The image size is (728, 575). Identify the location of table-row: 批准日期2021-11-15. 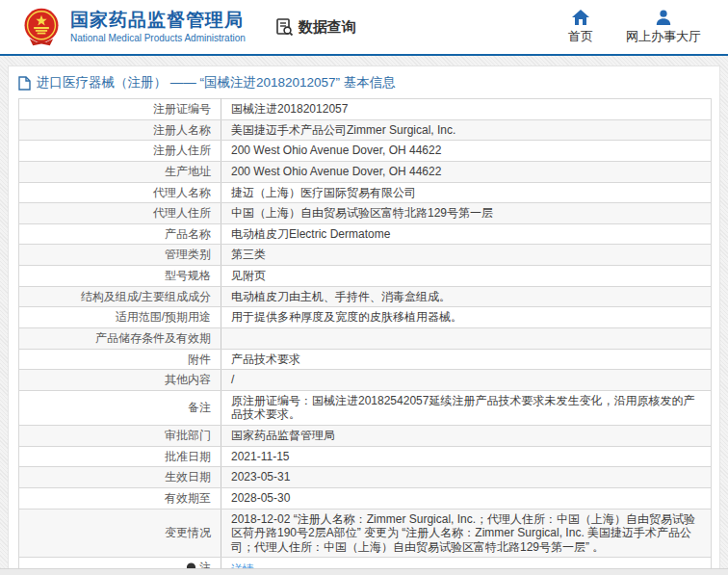
(366, 457).